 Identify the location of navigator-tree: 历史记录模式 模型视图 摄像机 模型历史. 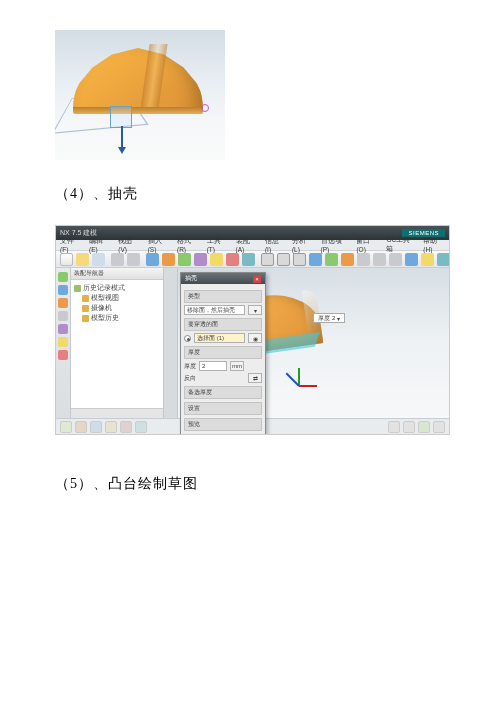
(117, 344).